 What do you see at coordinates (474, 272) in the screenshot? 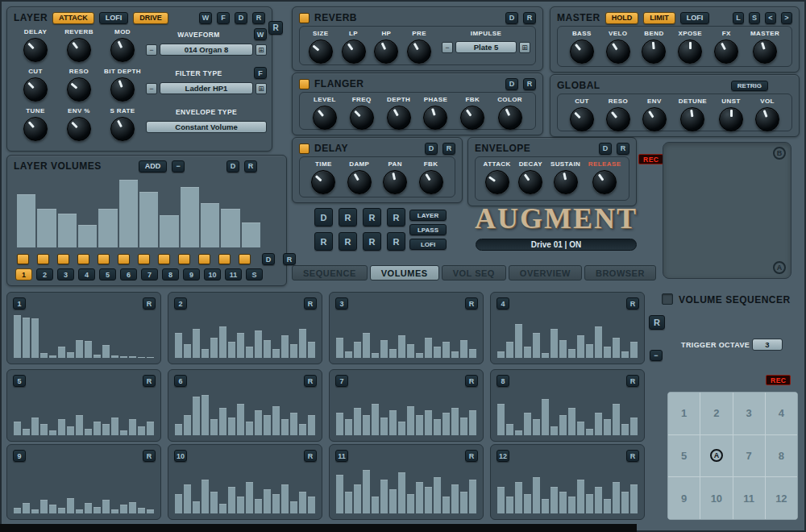
I see `tab-vol-seq: VOL SEQ` at bounding box center [474, 272].